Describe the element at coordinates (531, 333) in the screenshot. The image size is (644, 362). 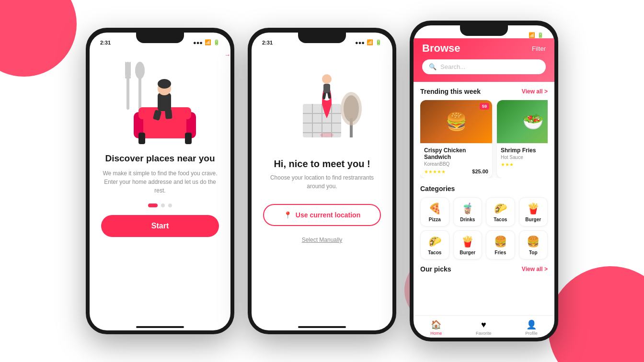
I see `profile-nav-label: Profile` at that location.